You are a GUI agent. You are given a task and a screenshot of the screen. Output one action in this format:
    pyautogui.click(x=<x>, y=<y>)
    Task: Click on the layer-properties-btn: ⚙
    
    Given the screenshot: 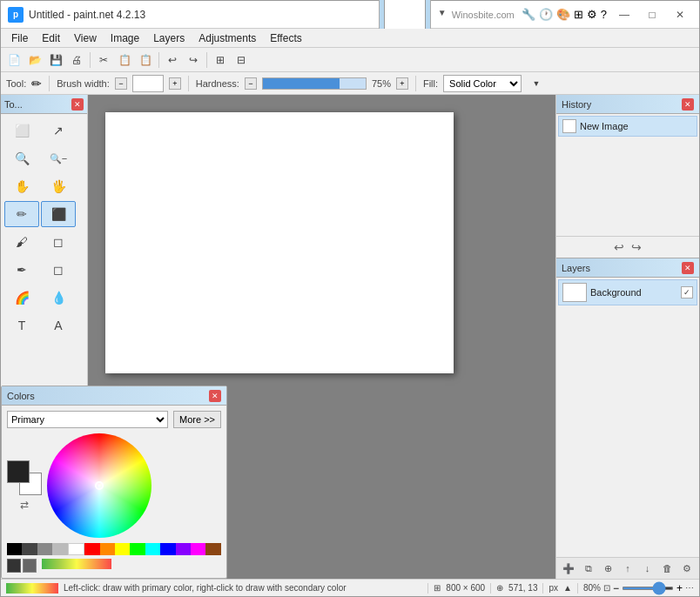 What is the action you would take?
    pyautogui.click(x=687, y=568)
    